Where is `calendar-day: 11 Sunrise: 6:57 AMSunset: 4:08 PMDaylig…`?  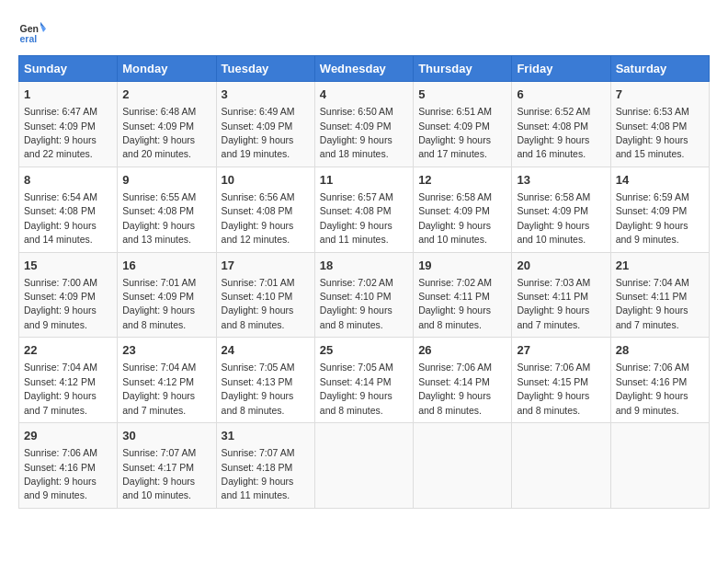 calendar-day: 11 Sunrise: 6:57 AMSunset: 4:08 PMDaylig… is located at coordinates (364, 210).